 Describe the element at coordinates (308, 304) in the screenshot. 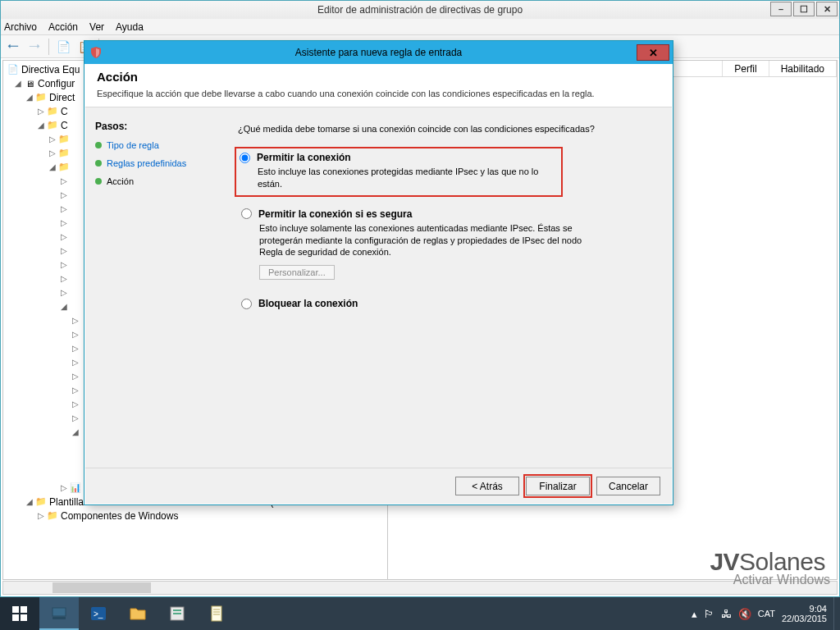

I see `radio-block-label: Bloquear la conexión` at that location.